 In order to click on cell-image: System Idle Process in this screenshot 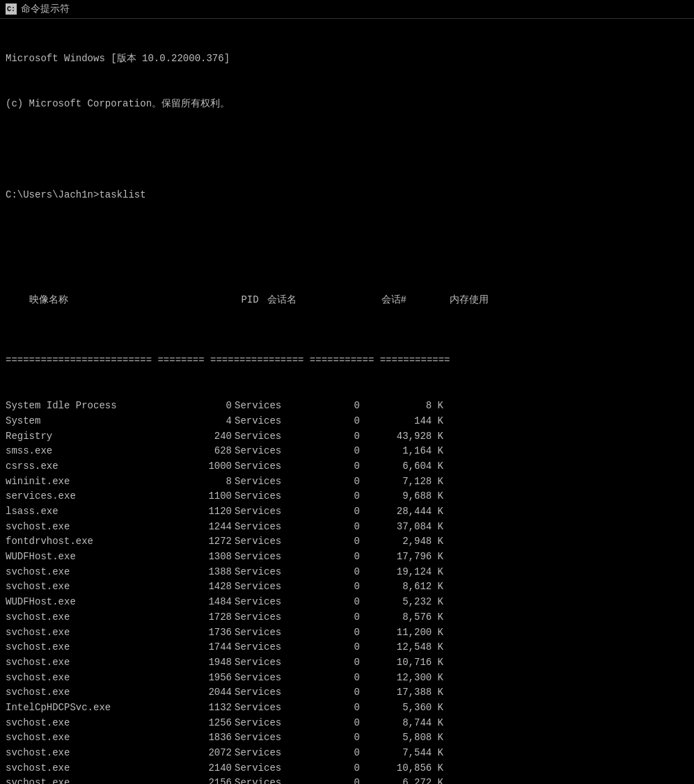, I will do `click(100, 406)`.